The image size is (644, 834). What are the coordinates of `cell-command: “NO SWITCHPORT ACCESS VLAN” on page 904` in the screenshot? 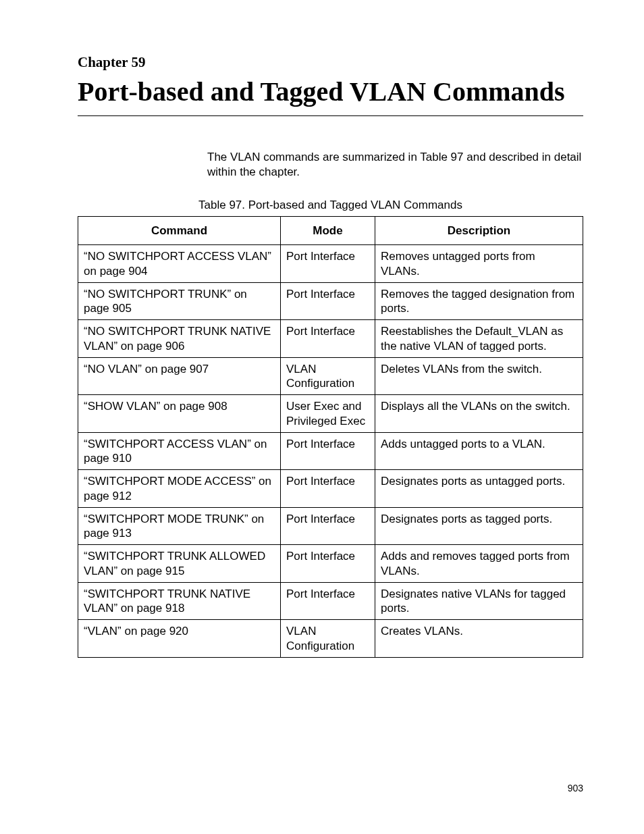 It's located at (180, 264).